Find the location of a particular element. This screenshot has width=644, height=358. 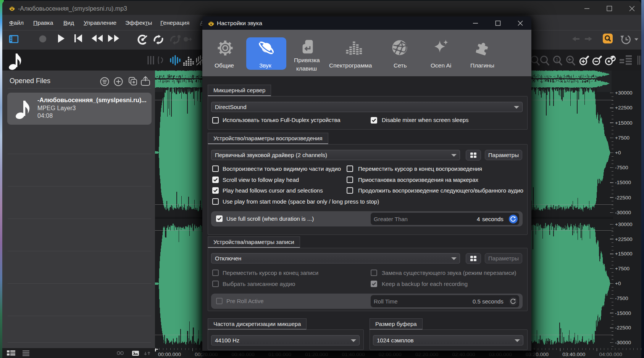

svg-text: 04:00.000 is located at coordinates (611, 355).